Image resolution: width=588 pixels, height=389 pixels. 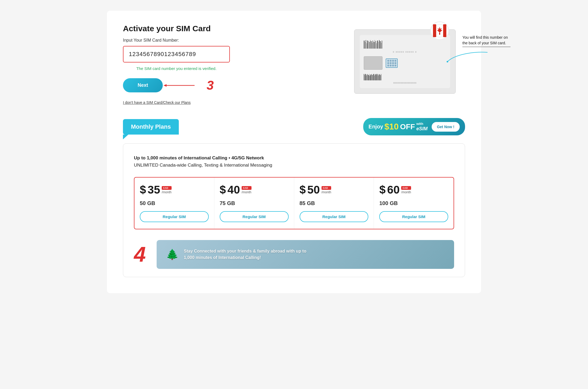 What do you see at coordinates (174, 217) in the screenshot?
I see `regular-sim-btn-1: Regular SIM` at bounding box center [174, 217].